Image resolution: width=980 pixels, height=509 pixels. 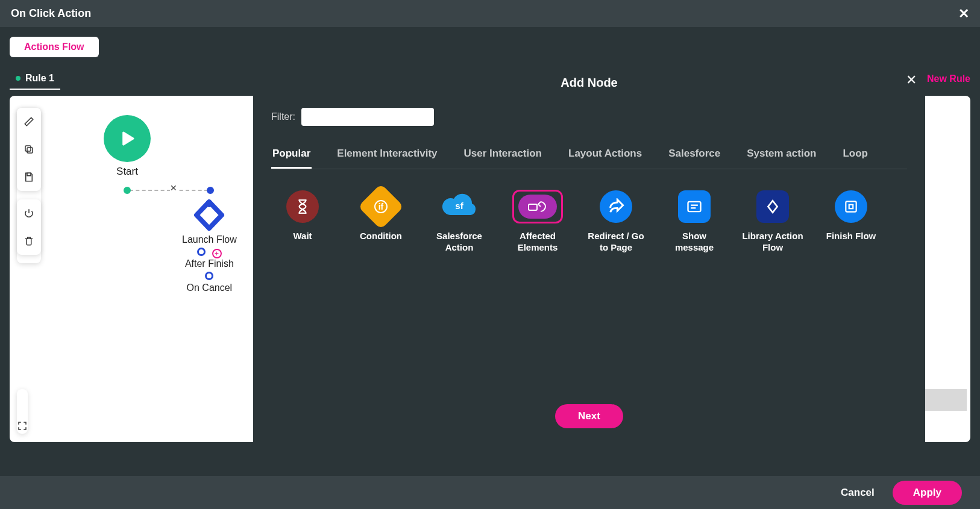 What do you see at coordinates (858, 493) in the screenshot?
I see `cancel-button: Cancel` at bounding box center [858, 493].